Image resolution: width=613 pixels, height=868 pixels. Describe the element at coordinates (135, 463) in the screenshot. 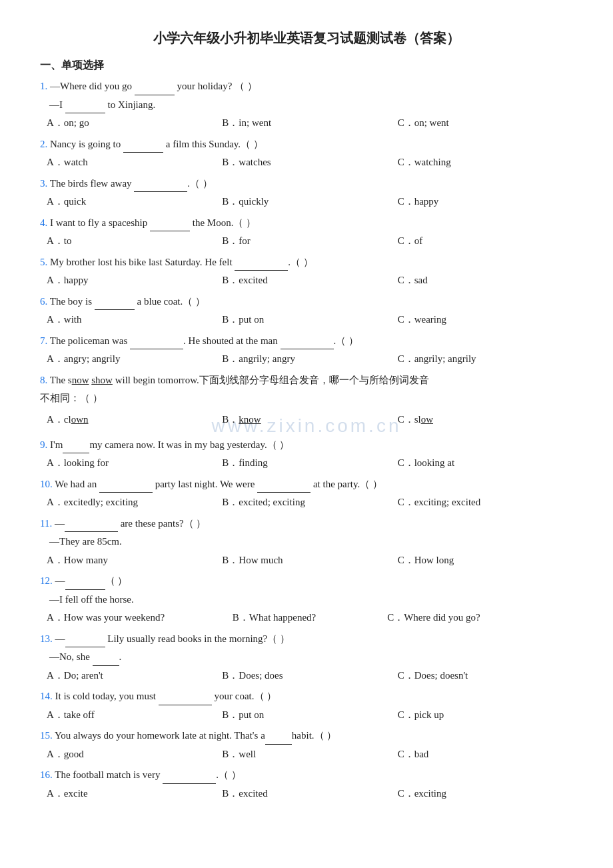

I see `q9-optA: A．looking for` at that location.